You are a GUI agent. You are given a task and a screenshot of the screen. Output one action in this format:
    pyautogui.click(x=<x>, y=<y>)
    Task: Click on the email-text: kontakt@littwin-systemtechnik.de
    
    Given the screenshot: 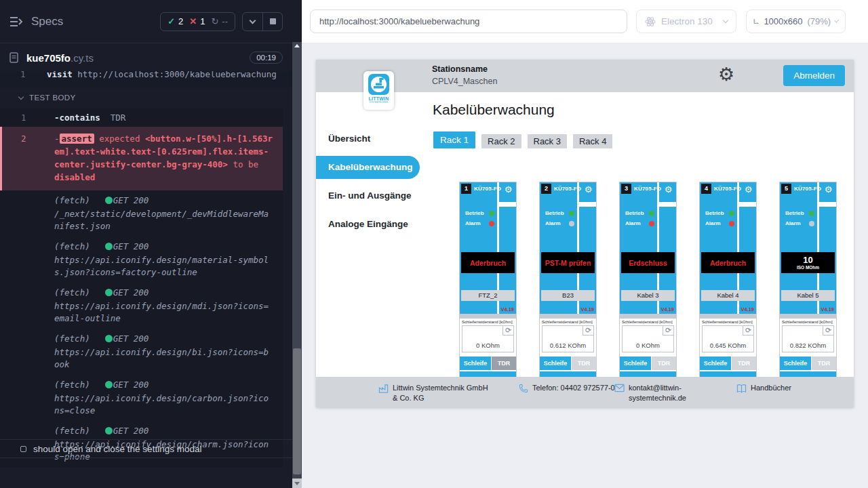 What is the action you would take?
    pyautogui.click(x=669, y=393)
    